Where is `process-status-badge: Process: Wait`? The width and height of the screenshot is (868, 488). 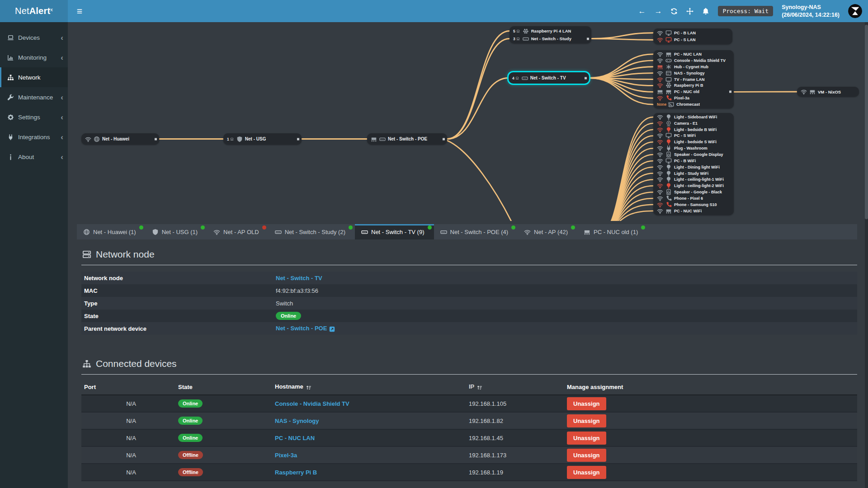
process-status-badge: Process: Wait is located at coordinates (745, 11).